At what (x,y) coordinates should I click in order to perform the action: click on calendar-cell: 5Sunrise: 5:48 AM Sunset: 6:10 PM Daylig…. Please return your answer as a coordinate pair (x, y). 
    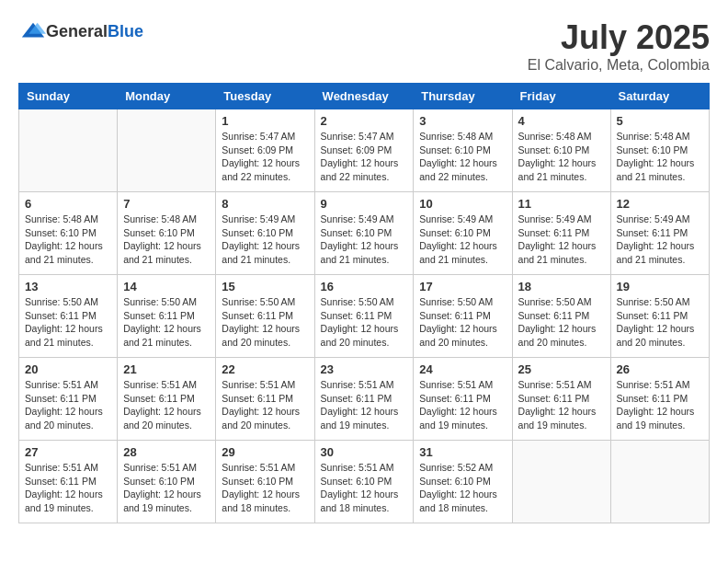
    Looking at the image, I should click on (660, 151).